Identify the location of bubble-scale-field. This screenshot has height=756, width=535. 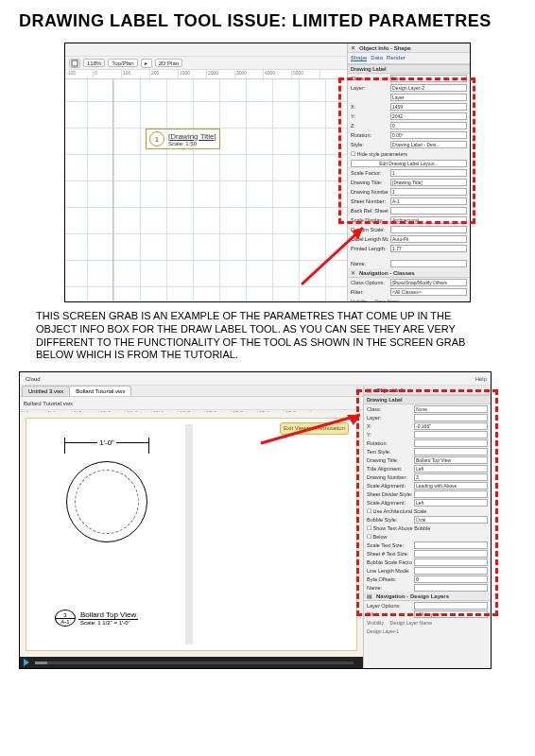
(451, 562).